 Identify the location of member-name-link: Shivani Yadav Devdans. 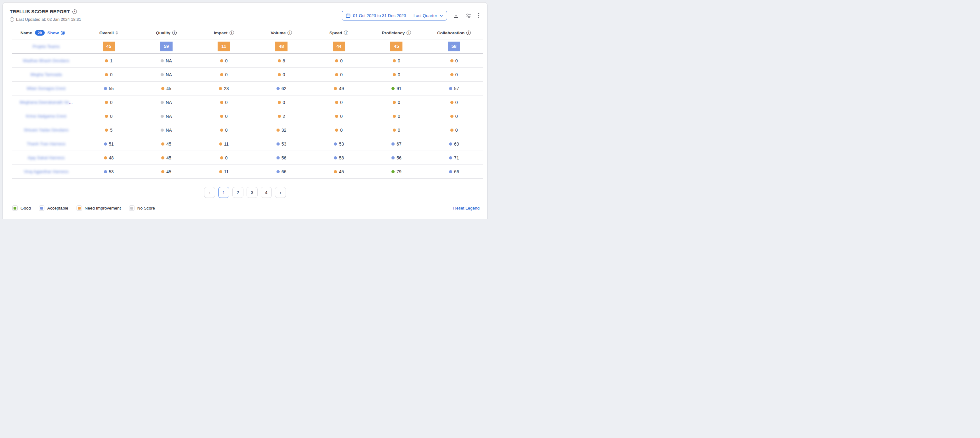
(46, 130).